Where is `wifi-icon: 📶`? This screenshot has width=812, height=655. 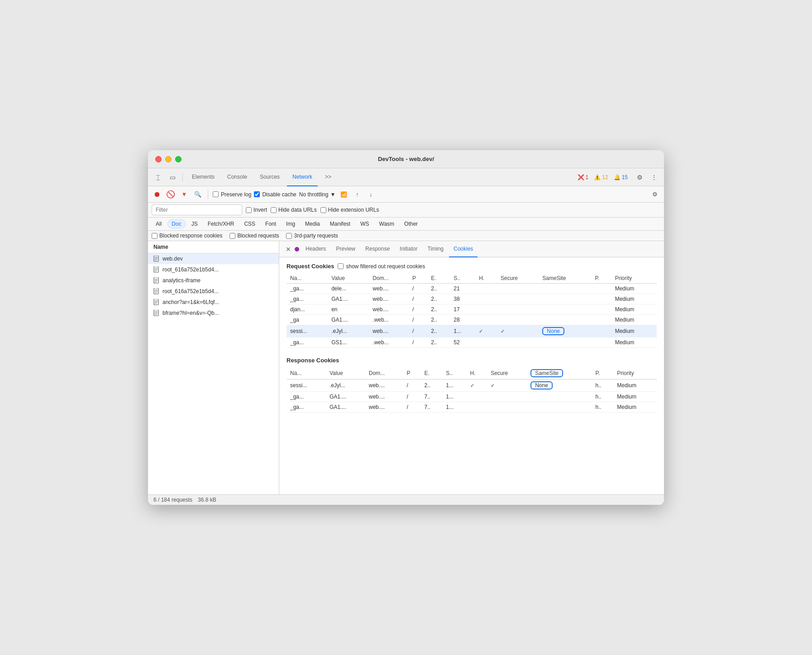
wifi-icon: 📶 is located at coordinates (344, 195).